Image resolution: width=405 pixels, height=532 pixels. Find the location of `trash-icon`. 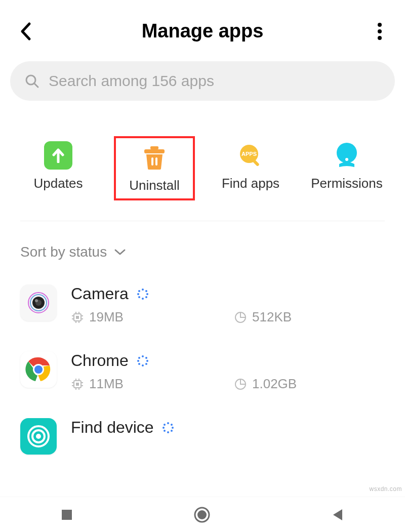

trash-icon is located at coordinates (154, 157).